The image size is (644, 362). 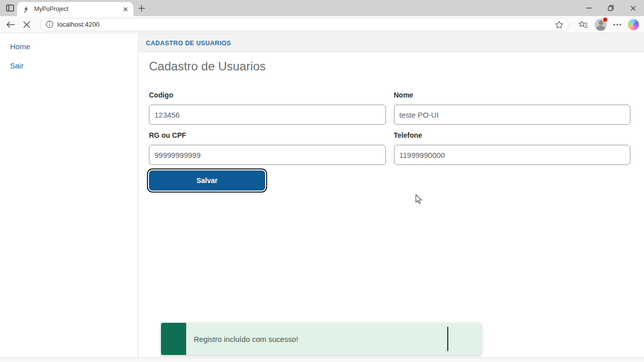 What do you see at coordinates (322, 359) in the screenshot?
I see `page-bottom-edge` at bounding box center [322, 359].